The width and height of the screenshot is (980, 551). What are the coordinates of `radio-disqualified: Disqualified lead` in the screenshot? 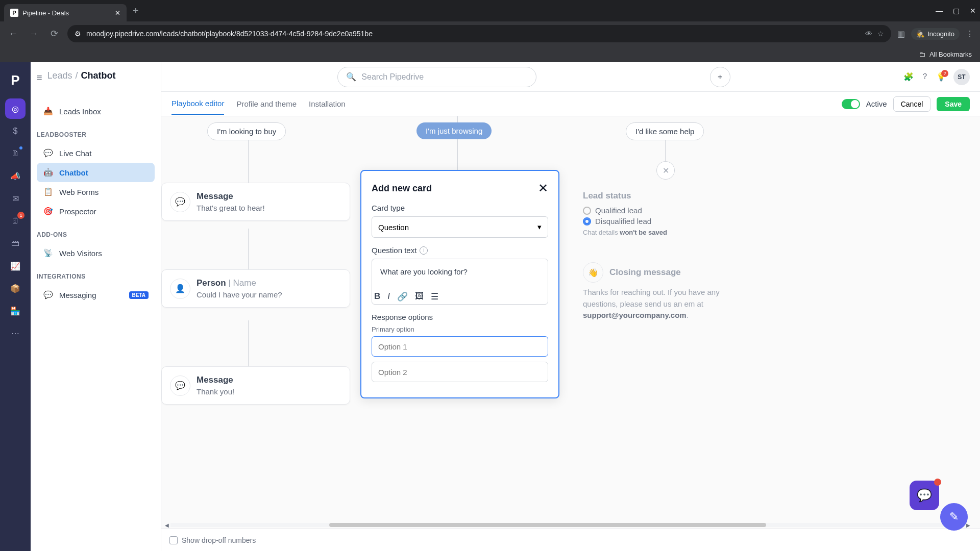 It's located at (662, 221).